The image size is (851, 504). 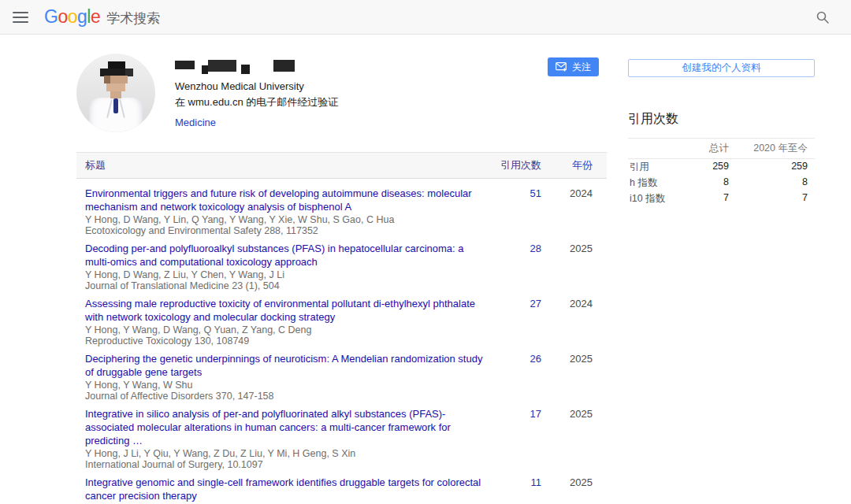 I want to click on stat-label: 引用, so click(x=652, y=167).